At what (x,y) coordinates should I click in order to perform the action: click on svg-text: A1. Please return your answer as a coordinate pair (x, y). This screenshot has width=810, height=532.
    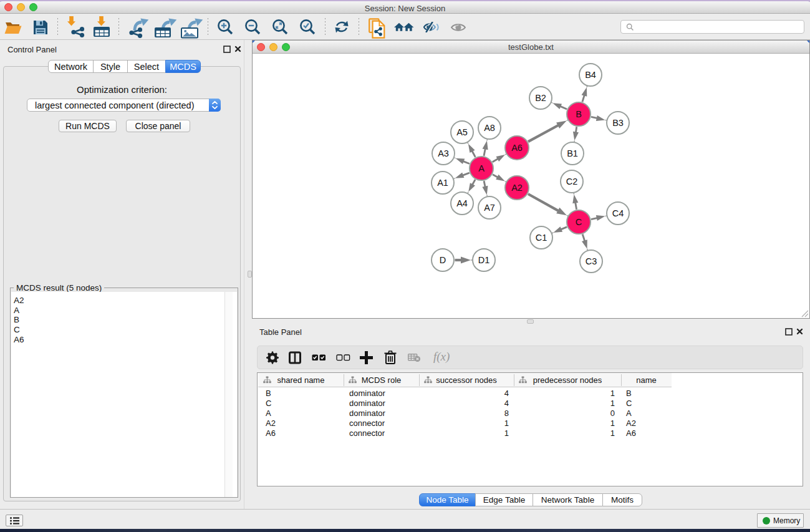
    Looking at the image, I should click on (443, 183).